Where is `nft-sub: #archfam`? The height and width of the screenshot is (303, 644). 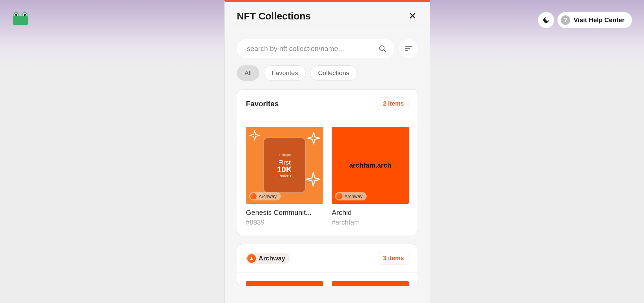
nft-sub: #archfam is located at coordinates (370, 223).